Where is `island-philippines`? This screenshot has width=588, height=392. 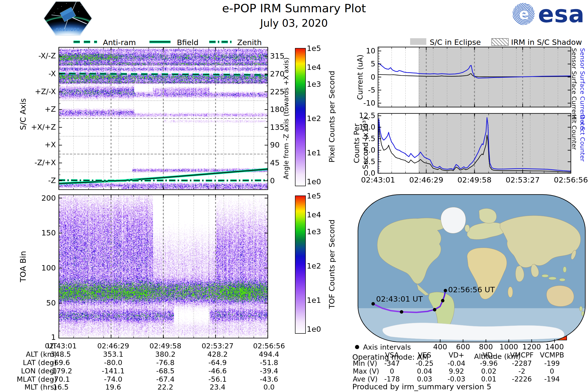
island-philippines is located at coordinates (565, 270).